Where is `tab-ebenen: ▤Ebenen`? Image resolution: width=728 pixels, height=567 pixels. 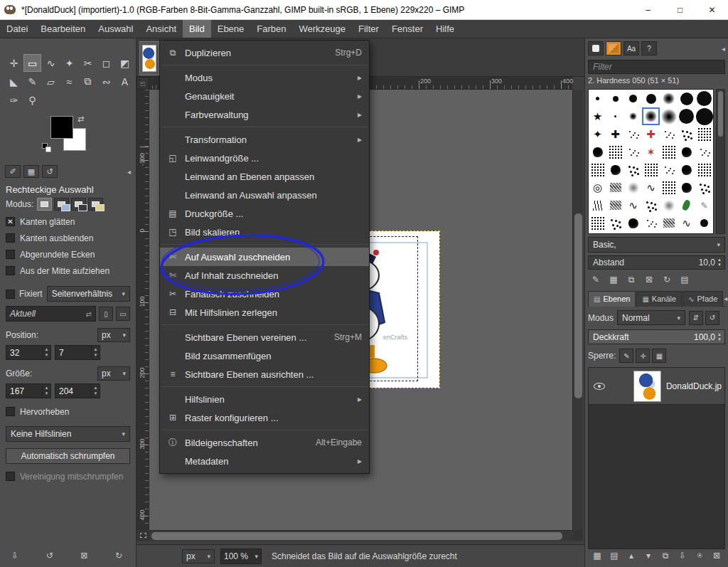
tab-ebenen: ▤Ebenen is located at coordinates (611, 299).